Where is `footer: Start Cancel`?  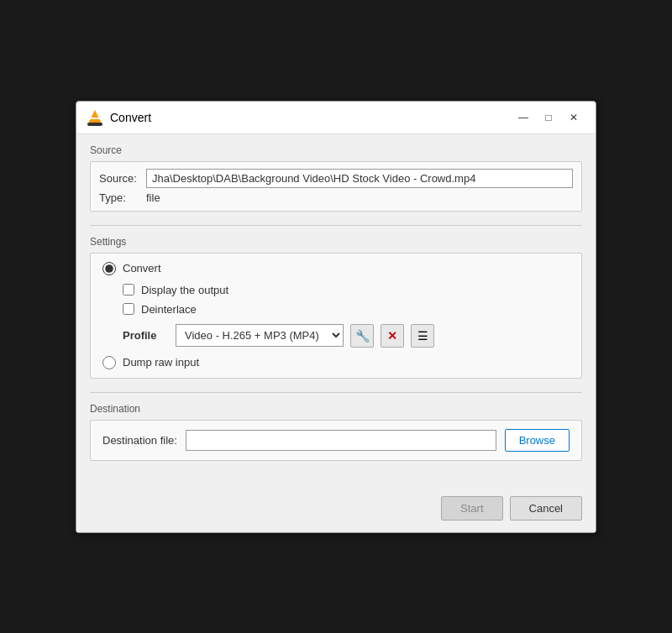 footer: Start Cancel is located at coordinates (336, 510).